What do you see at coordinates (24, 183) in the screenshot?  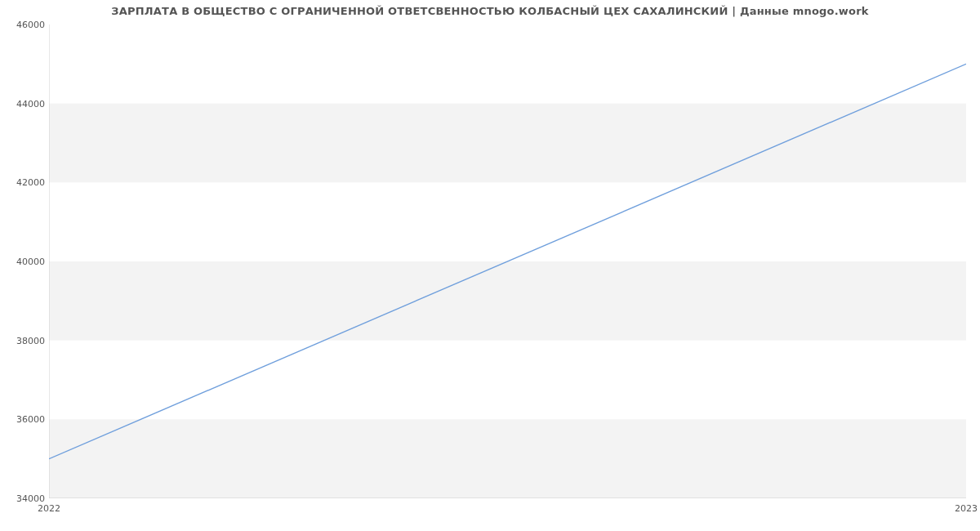 I see `y-tick-label: 42000` at bounding box center [24, 183].